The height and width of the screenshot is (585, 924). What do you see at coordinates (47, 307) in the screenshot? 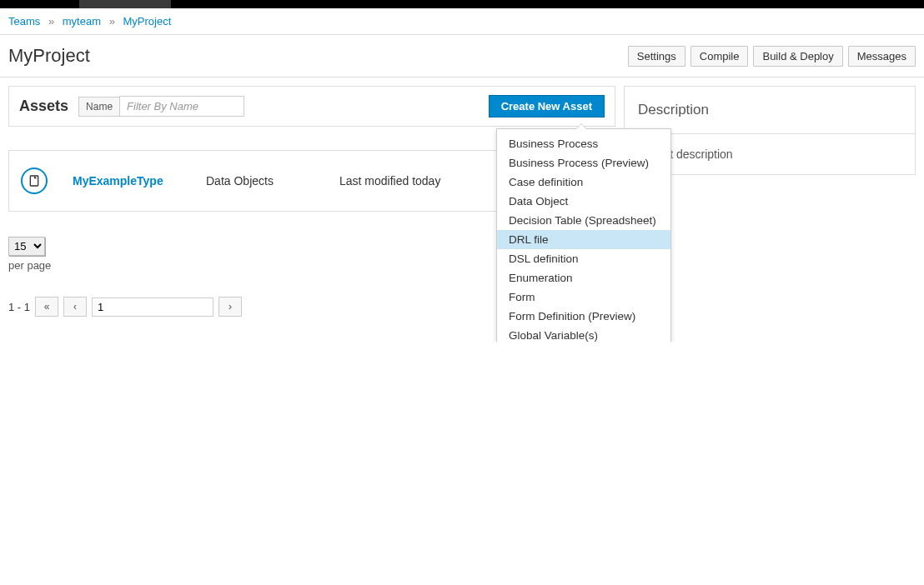
I see `pagination-first-button: «` at bounding box center [47, 307].